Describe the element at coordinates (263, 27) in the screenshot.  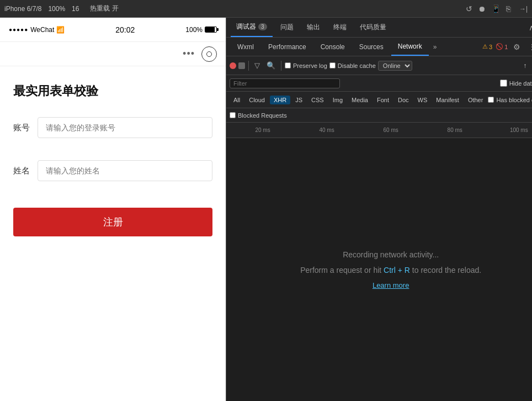
I see `debugger-badge: 3` at that location.